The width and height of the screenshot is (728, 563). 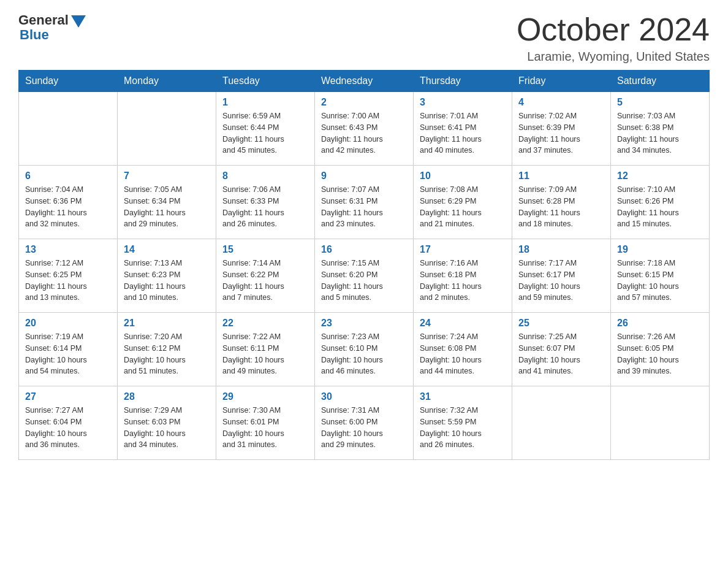 I want to click on day-number: 14, so click(x=167, y=250).